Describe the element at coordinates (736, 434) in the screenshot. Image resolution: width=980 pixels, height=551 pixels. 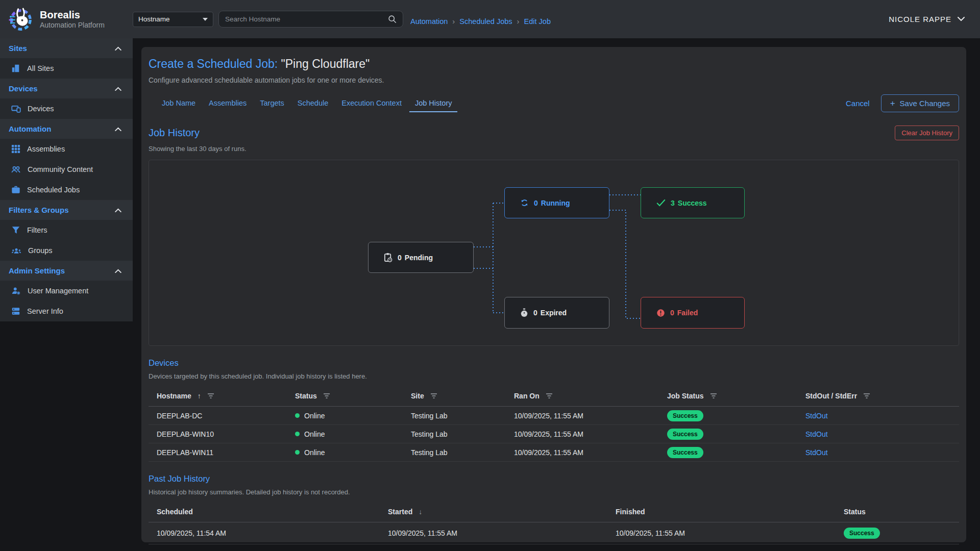
I see `device-job-status: Success` at that location.